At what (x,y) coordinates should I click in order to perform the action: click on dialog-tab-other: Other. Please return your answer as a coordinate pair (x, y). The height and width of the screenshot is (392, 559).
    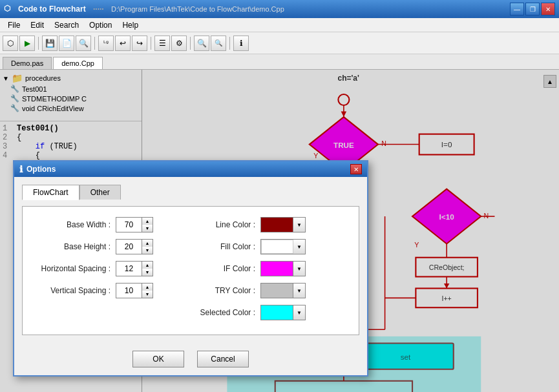
    Looking at the image, I should click on (100, 192).